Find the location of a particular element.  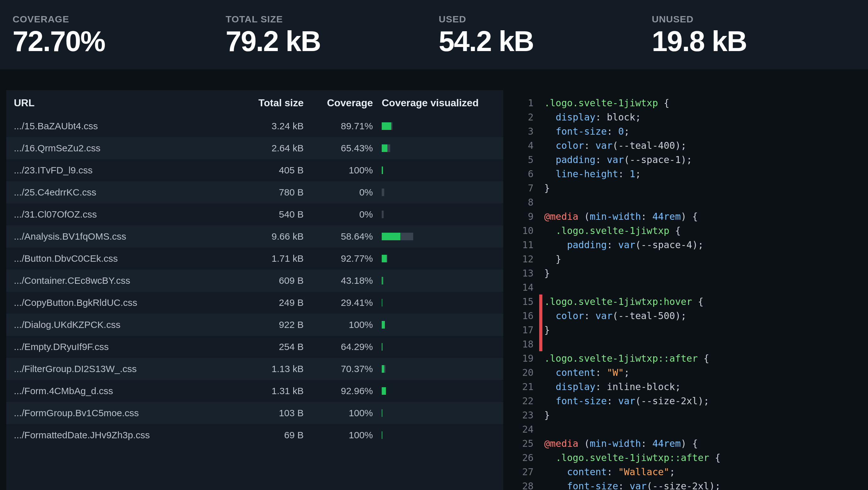

code-line: 5 padding: var(--space-1); is located at coordinates (687, 160).